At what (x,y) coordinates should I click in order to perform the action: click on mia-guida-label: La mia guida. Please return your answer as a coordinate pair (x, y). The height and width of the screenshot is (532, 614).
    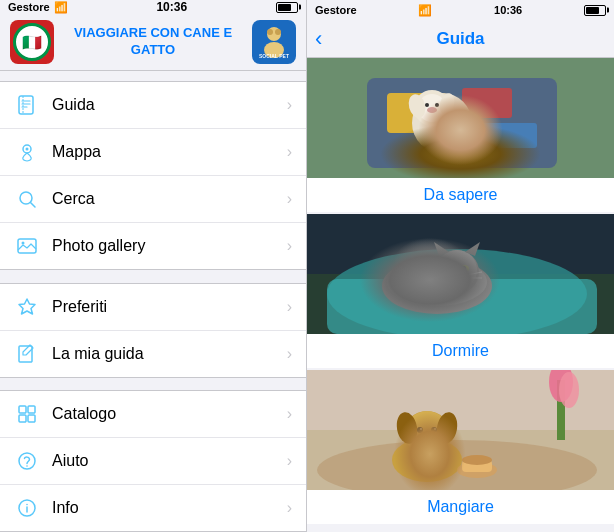
    Looking at the image, I should click on (170, 354).